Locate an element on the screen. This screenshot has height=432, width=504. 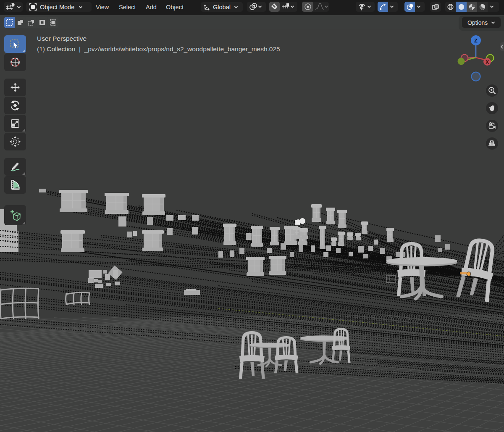
svg-text: X is located at coordinates (487, 62).